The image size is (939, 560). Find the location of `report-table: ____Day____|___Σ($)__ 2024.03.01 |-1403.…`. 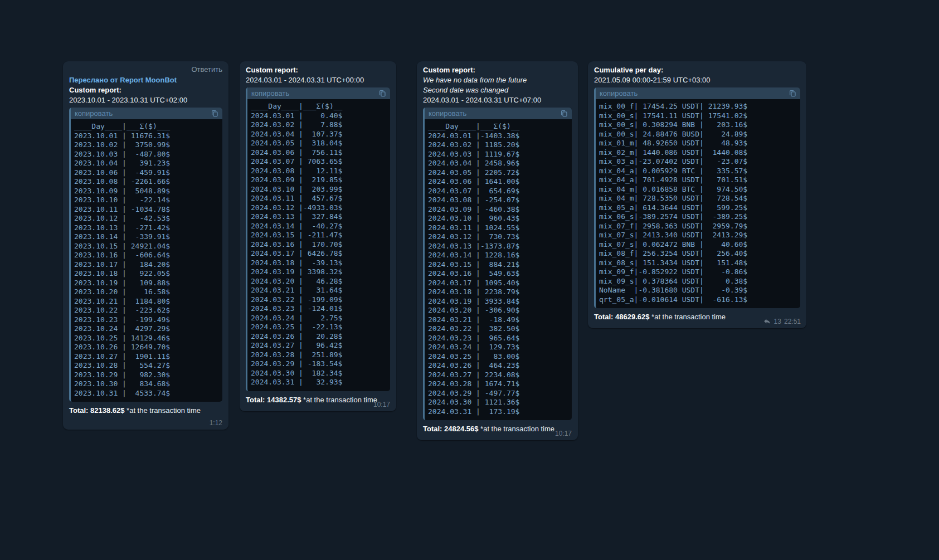

report-table: ____Day____|___Σ($)__ 2024.03.01 |-1403.… is located at coordinates (498, 270).